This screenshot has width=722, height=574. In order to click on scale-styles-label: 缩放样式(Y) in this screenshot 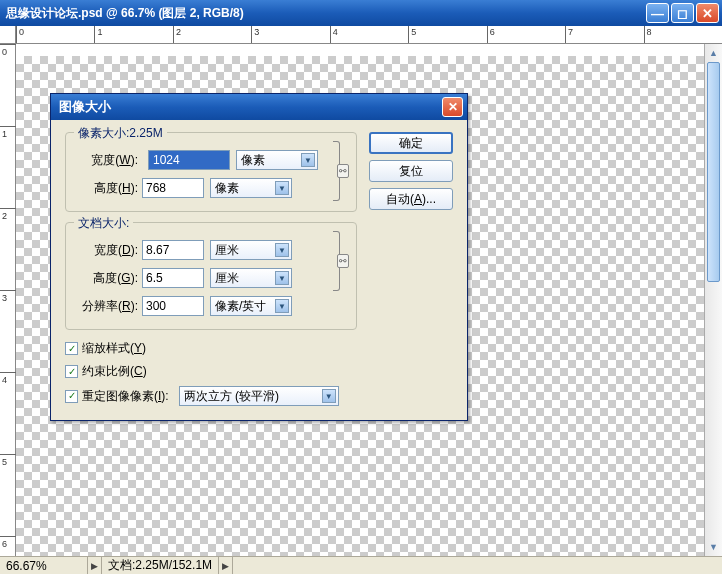, I will do `click(114, 348)`.